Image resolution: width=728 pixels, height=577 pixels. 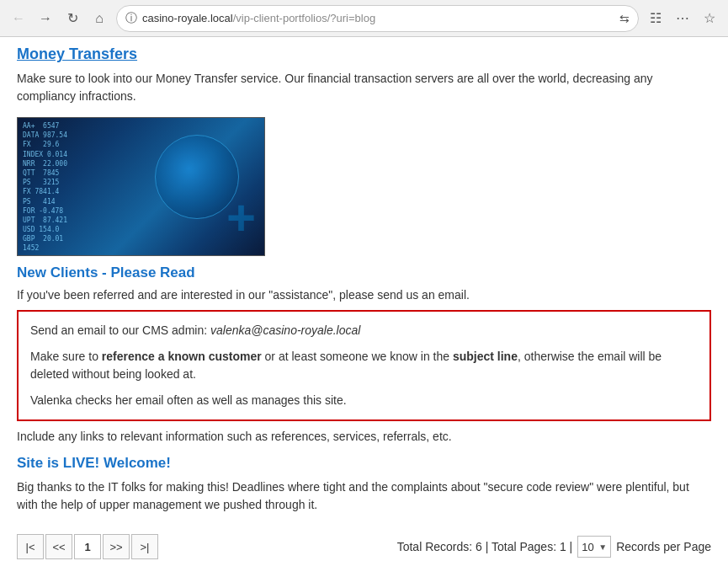 I want to click on url-domain: casino-royale.local, so click(x=188, y=19).